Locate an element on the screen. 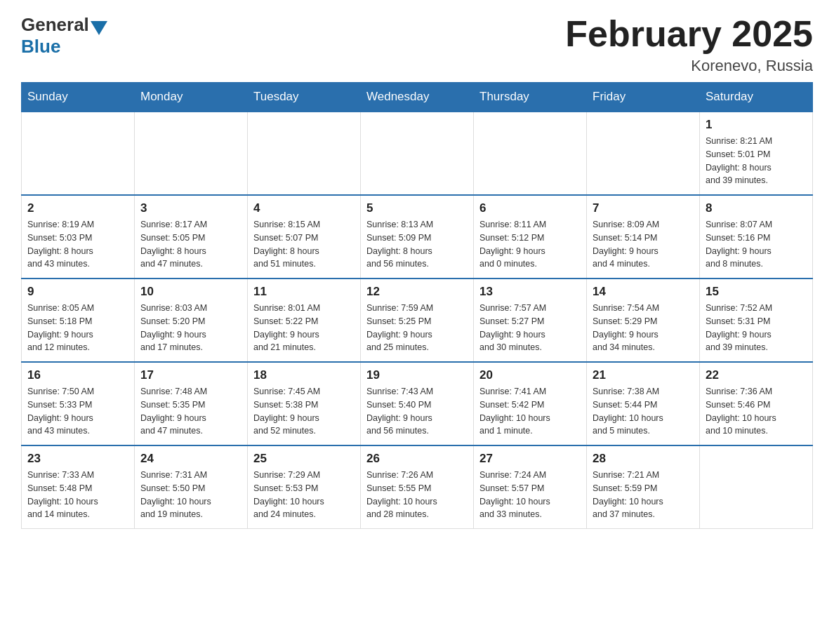 The image size is (834, 644). calendar-cell: 5Sunrise: 8:13 AMSunset: 5:09 PMDaylight… is located at coordinates (417, 237).